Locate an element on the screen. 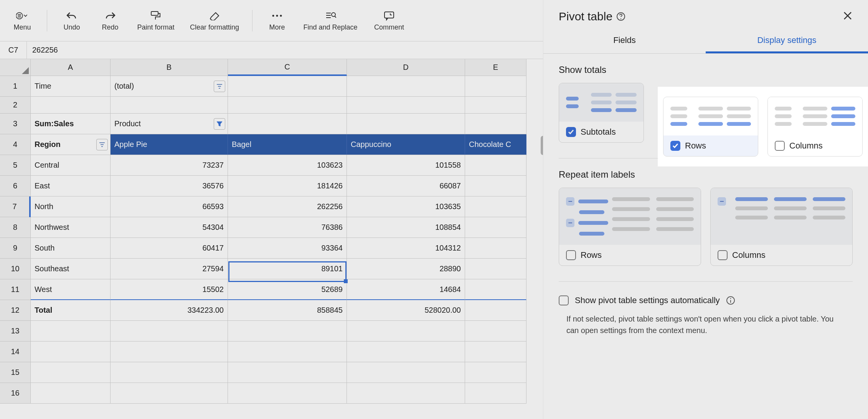 The height and width of the screenshot is (419, 868). cell: 15502 is located at coordinates (169, 290).